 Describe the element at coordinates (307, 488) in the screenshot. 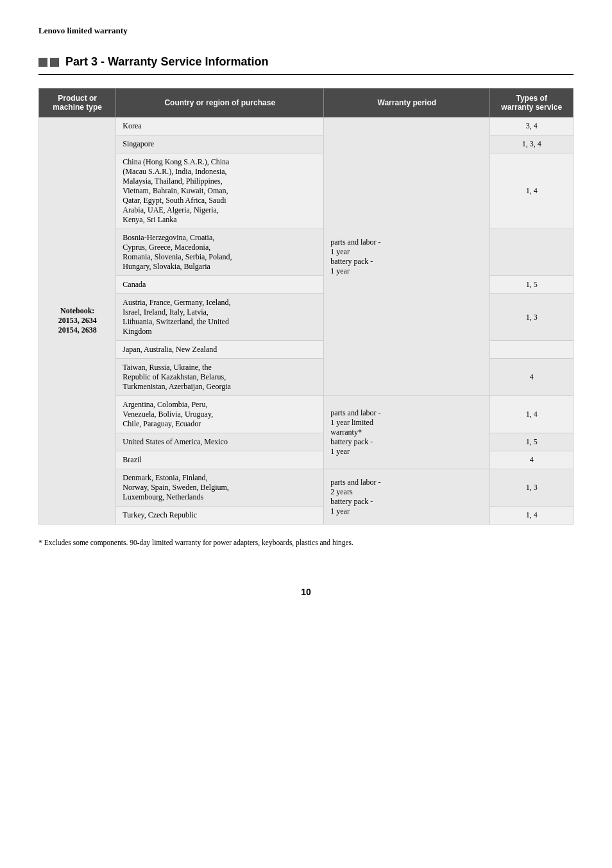

I see `table-row: Denmark, Estonia, Finland, Norway, Spain…` at that location.